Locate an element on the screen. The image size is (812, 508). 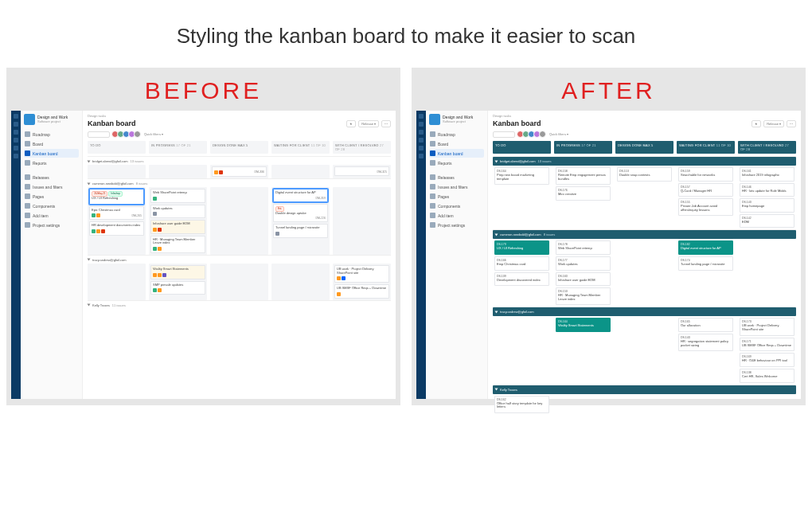
kanban-card: DS.113Double snap contests is located at coordinates (645, 174).